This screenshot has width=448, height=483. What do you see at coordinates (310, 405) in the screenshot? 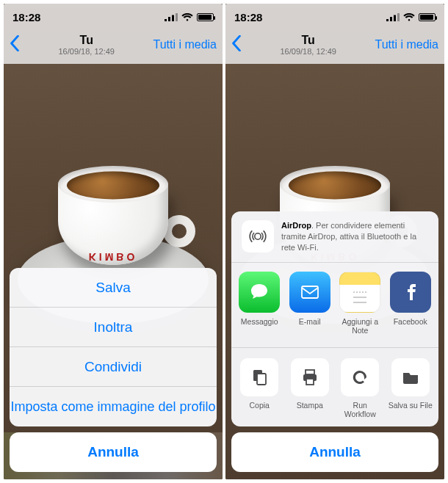
I see `action-label: Stampa` at bounding box center [310, 405].